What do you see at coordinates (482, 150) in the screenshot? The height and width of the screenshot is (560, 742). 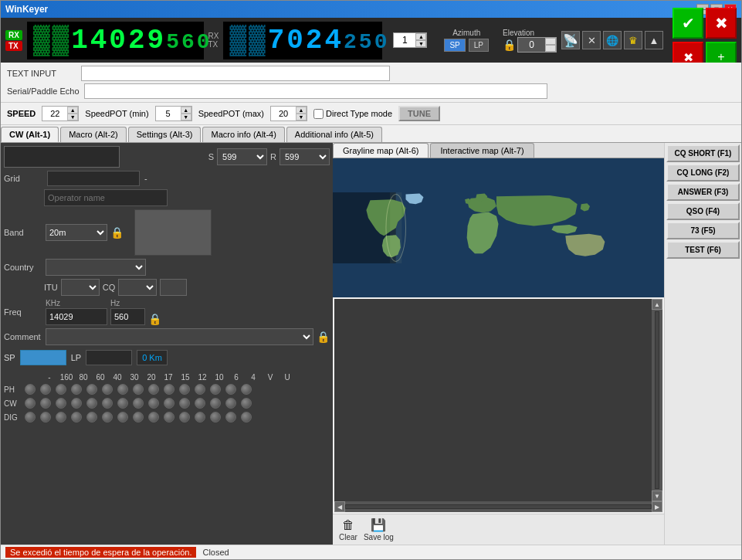 I see `map-tab-interactive: Interactive map (Alt-7)` at bounding box center [482, 150].